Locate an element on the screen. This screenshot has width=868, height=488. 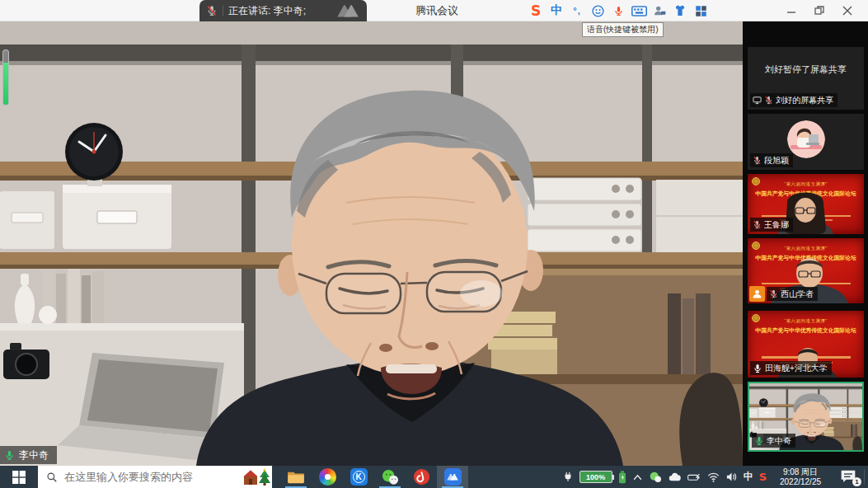
emoji-icon is located at coordinates (598, 11).